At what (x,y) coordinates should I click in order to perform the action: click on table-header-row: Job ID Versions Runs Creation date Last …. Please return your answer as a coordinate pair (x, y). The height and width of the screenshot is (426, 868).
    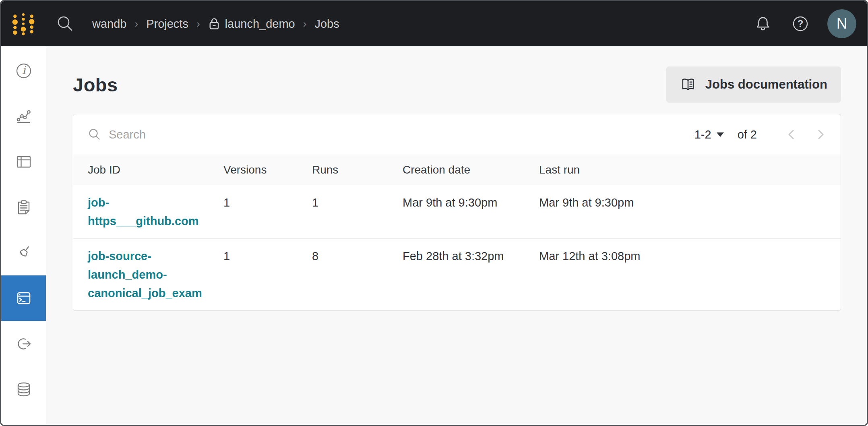
    Looking at the image, I should click on (457, 170).